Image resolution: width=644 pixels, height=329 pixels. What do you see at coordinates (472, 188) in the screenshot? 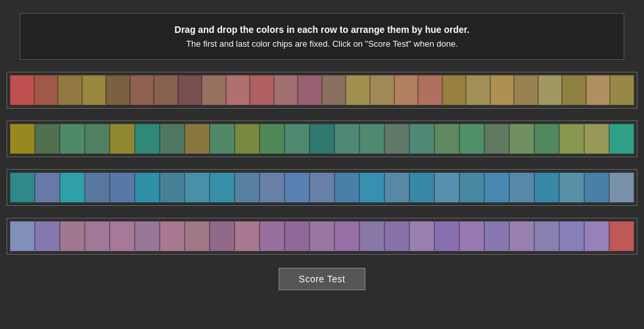
I see `color-chip-r3-c19` at bounding box center [472, 188].